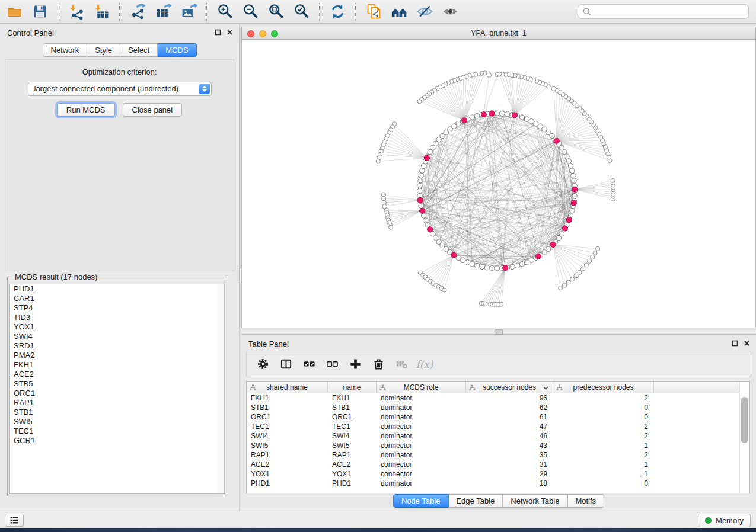 The image size is (756, 532). Describe the element at coordinates (400, 12) in the screenshot. I see `nested-networks-button` at that location.